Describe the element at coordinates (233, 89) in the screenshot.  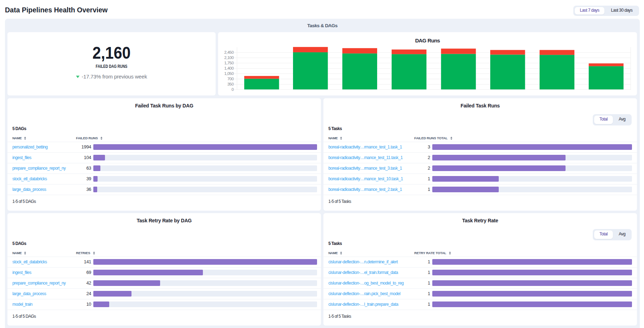
I see `svg-text: 0` at that location.